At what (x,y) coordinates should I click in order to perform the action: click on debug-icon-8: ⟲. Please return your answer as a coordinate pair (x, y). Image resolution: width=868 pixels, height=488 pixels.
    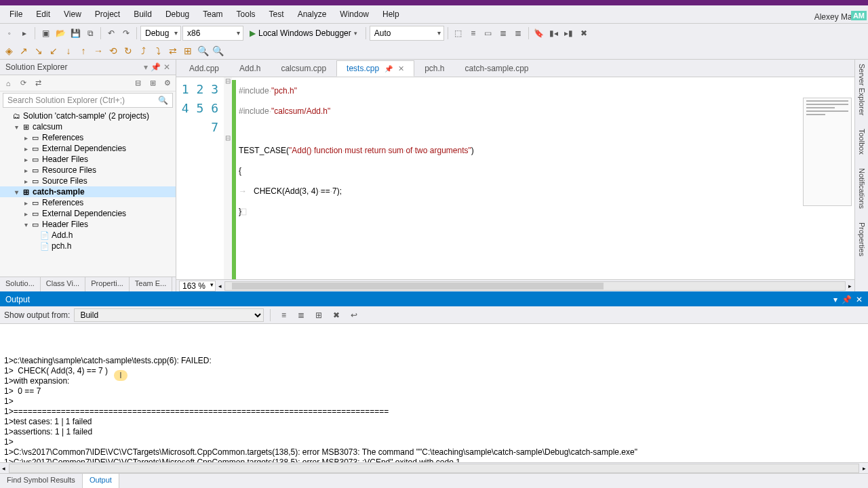
    Looking at the image, I should click on (113, 51).